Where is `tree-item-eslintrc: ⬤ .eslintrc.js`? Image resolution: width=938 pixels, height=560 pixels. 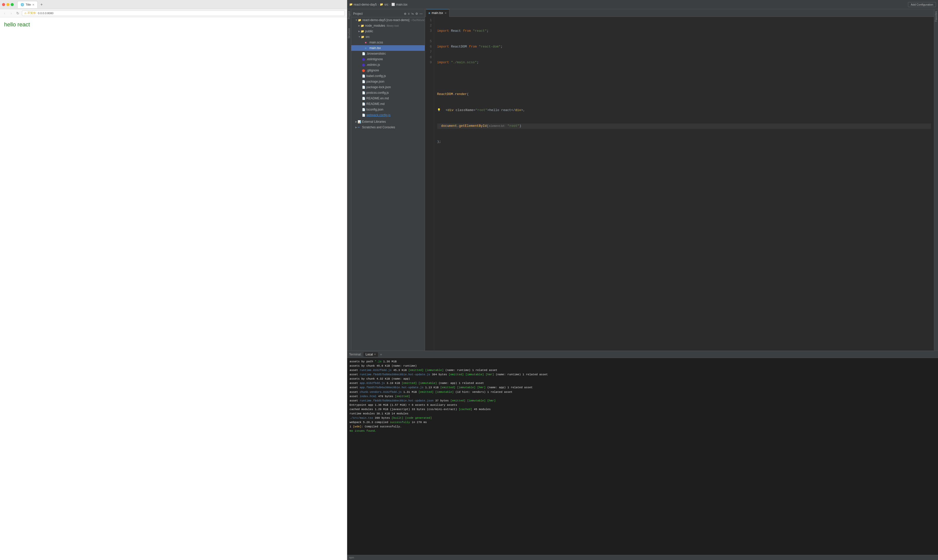
tree-item-eslintrc: ⬤ .eslintrc.js is located at coordinates (388, 65).